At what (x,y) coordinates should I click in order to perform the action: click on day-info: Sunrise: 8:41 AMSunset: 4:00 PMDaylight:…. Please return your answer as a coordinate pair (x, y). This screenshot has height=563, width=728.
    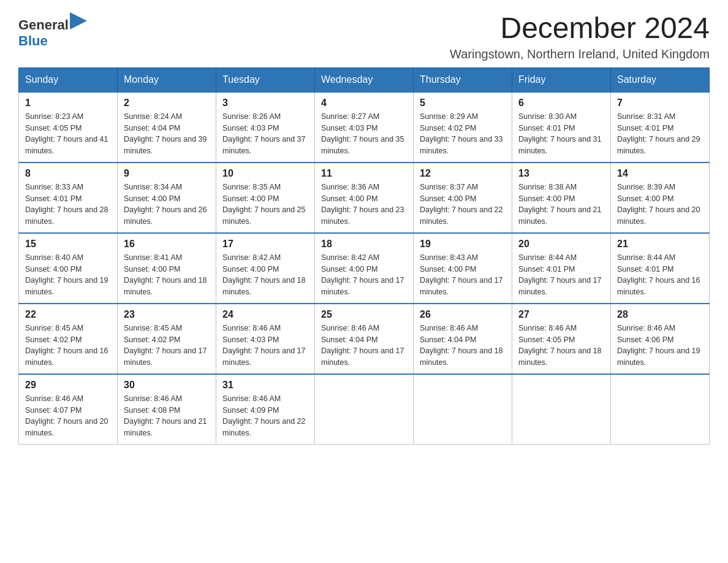
    Looking at the image, I should click on (167, 275).